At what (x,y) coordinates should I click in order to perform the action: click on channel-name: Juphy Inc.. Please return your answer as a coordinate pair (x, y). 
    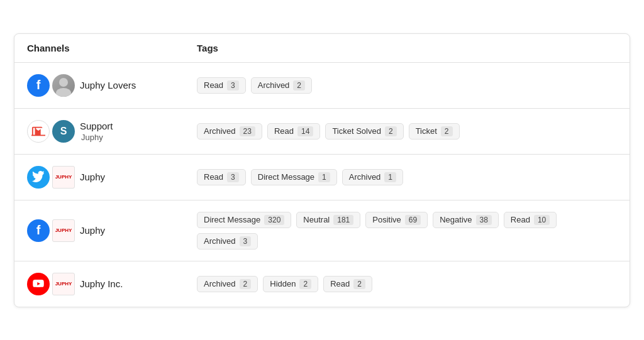
    Looking at the image, I should click on (101, 284).